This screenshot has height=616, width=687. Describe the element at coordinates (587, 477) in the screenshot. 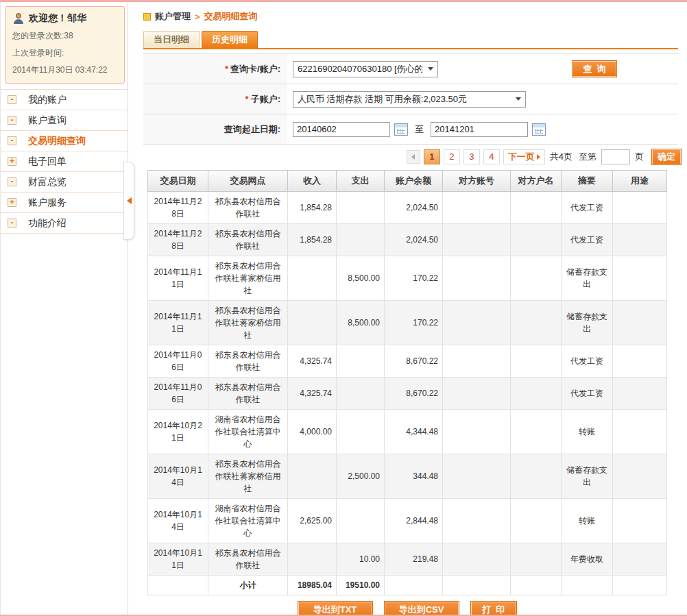

I see `cell: 储蓄存款支出` at that location.